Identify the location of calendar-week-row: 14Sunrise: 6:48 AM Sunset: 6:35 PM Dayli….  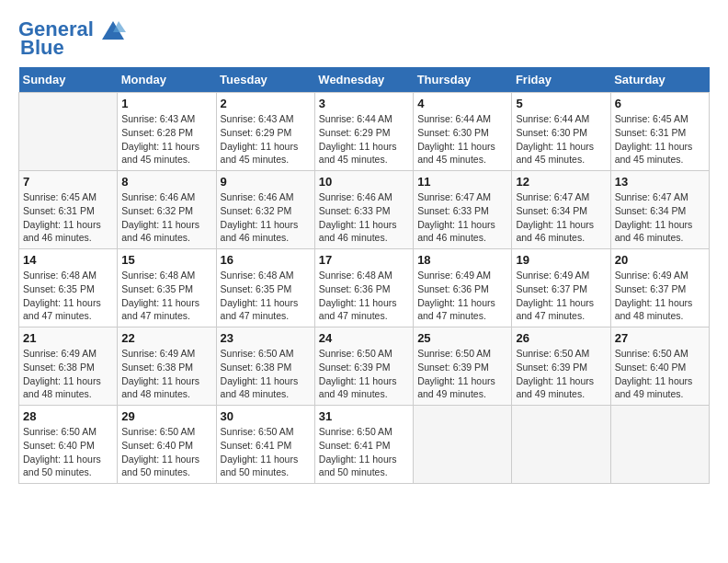
(364, 289).